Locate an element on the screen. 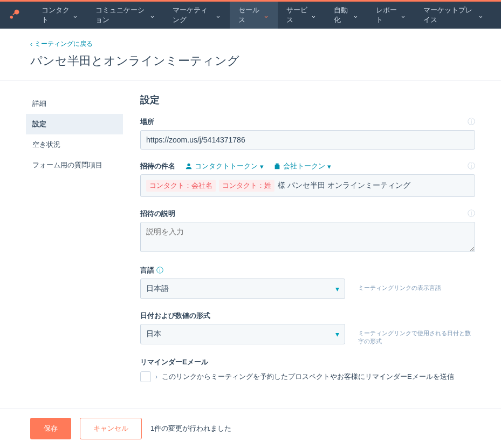  field-location: 場所 ⓘ is located at coordinates (307, 133).